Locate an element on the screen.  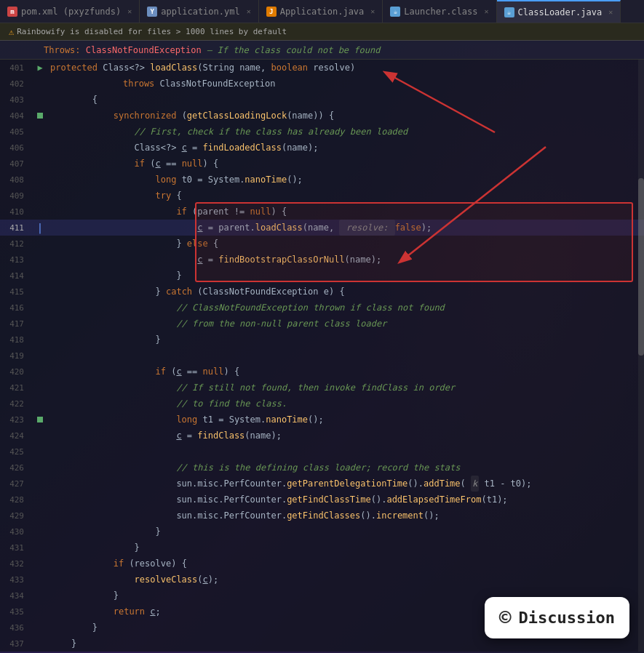
tab-bar: m pom.xml (pxyzfunds) ✕ Y application.ym… is located at coordinates (322, 12).